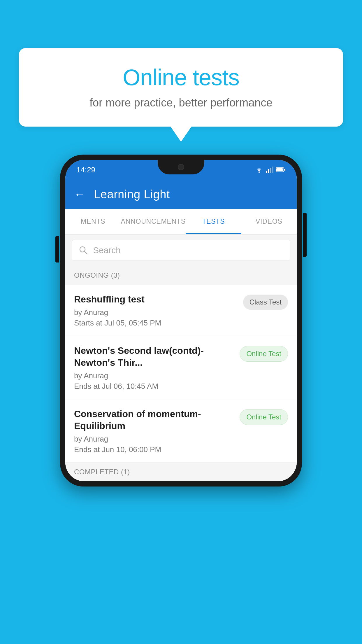 The width and height of the screenshot is (362, 644). I want to click on test-date-1: Starts at Jul 05, 05:45 PM, so click(156, 323).